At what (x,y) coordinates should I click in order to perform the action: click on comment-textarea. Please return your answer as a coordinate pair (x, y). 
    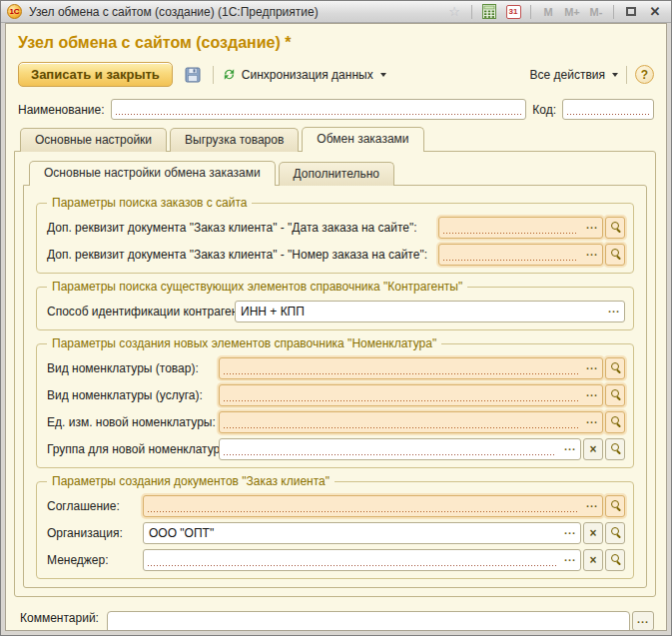
    Looking at the image, I should click on (368, 621).